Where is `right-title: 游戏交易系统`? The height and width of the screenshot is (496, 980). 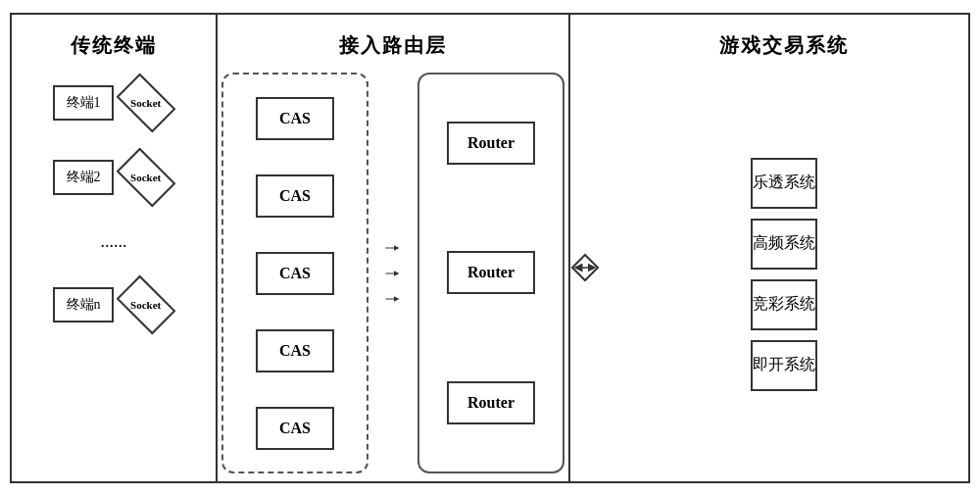 right-title: 游戏交易系统 is located at coordinates (784, 45).